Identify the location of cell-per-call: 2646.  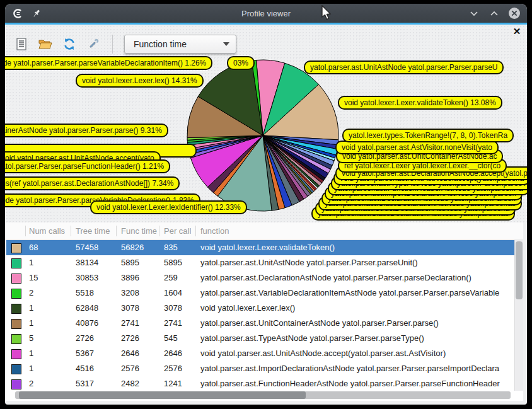
(173, 354).